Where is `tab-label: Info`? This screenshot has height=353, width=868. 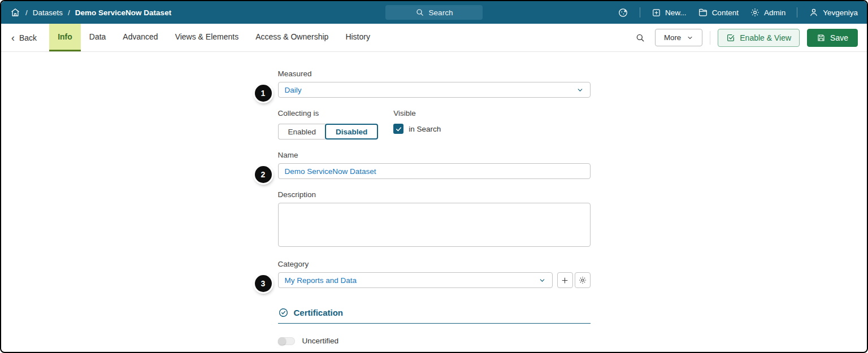 tab-label: Info is located at coordinates (65, 37).